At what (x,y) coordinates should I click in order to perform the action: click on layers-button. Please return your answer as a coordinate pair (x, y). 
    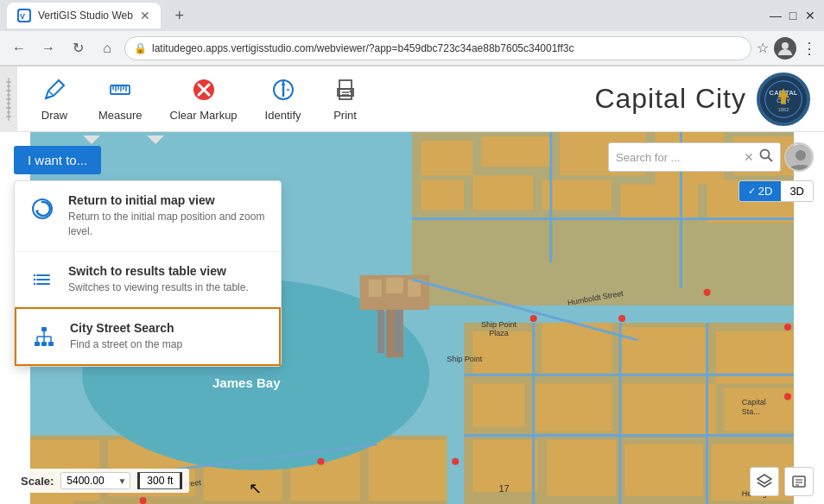
    Looking at the image, I should click on (764, 482).